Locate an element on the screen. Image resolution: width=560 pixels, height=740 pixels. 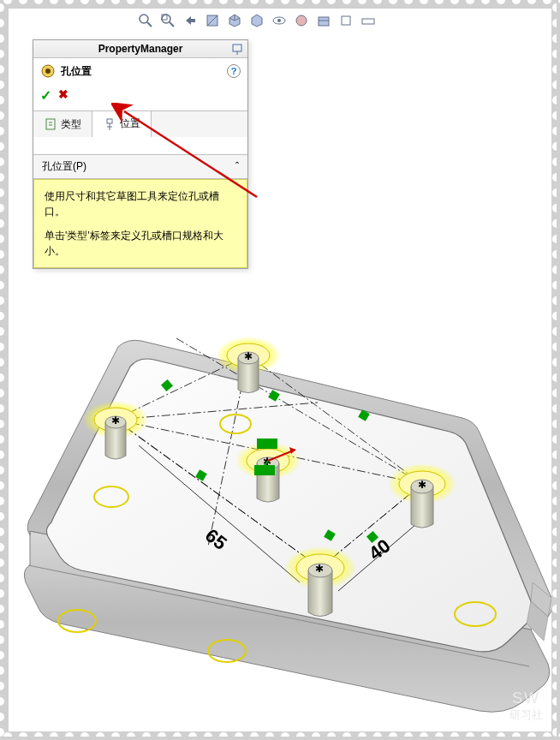
view-orient-icon is located at coordinates (235, 21).